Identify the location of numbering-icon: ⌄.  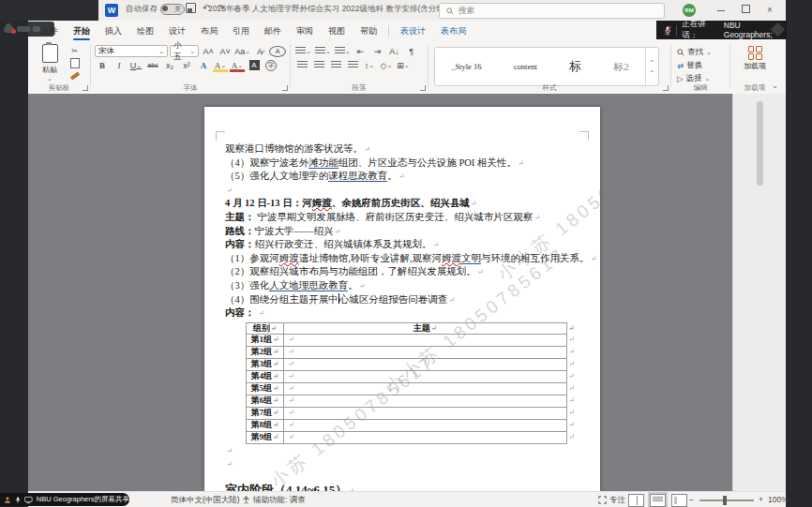
(323, 51).